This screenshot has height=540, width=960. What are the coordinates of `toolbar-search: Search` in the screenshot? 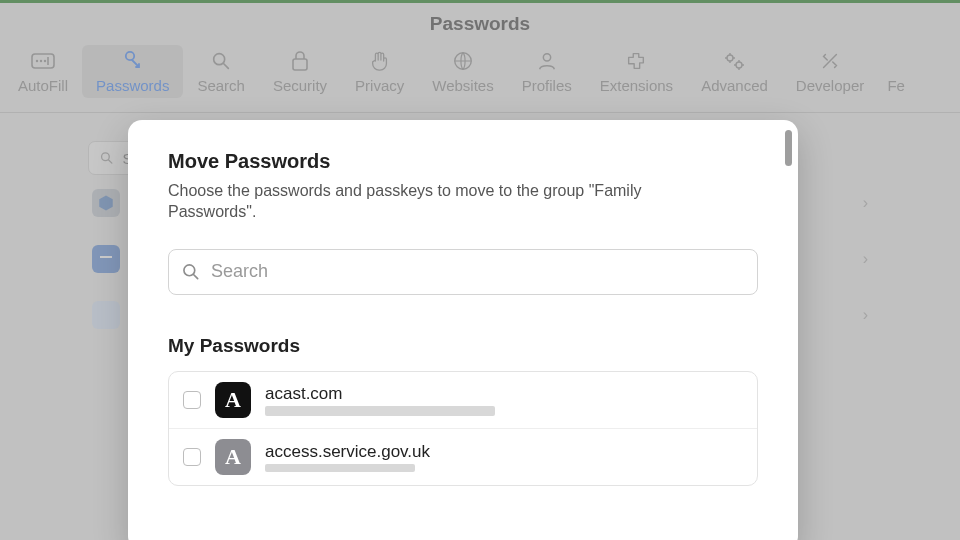 It's located at (221, 72).